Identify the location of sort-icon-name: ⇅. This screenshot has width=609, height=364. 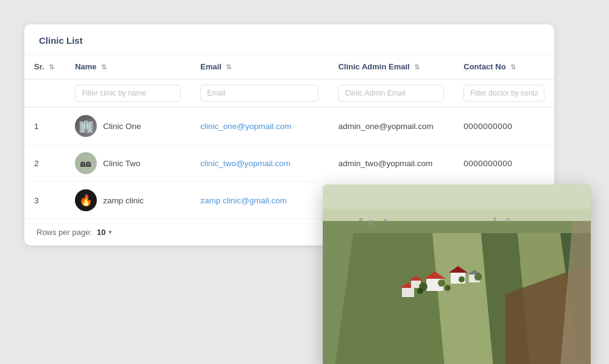
(104, 67).